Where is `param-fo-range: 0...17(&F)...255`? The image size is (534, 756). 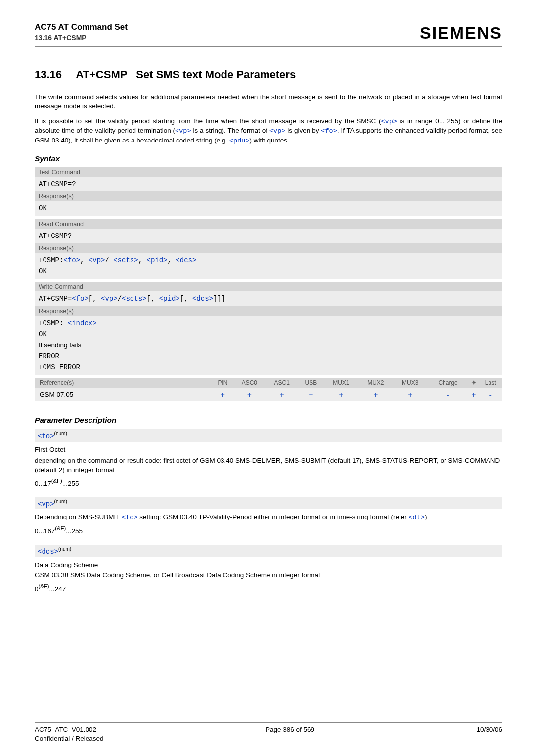 param-fo-range: 0...17(&F)...255 is located at coordinates (268, 483).